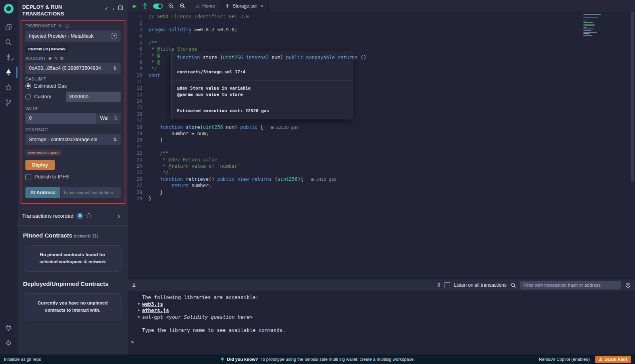  I want to click on terminal-header: ⇊ 0 Listen on all transactions, so click(381, 285).